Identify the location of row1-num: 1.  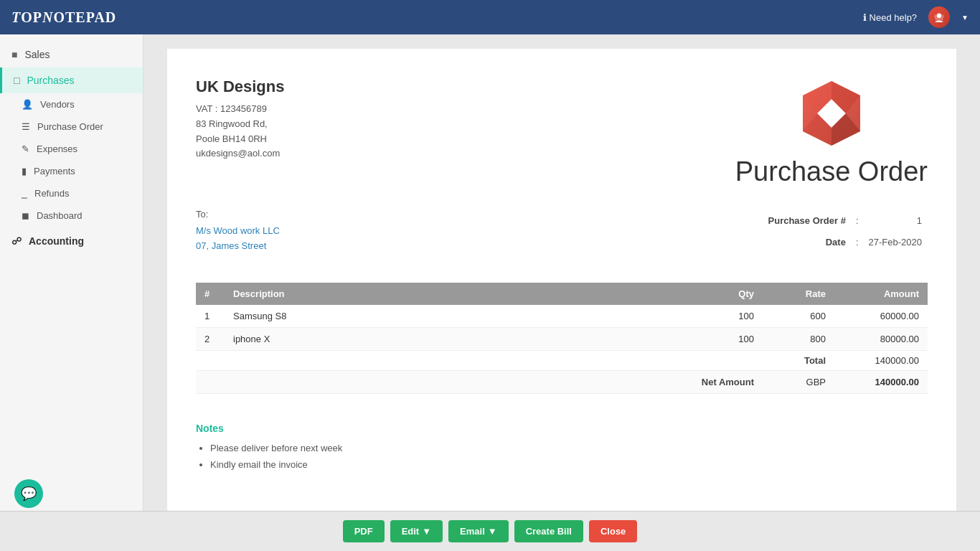
(210, 316).